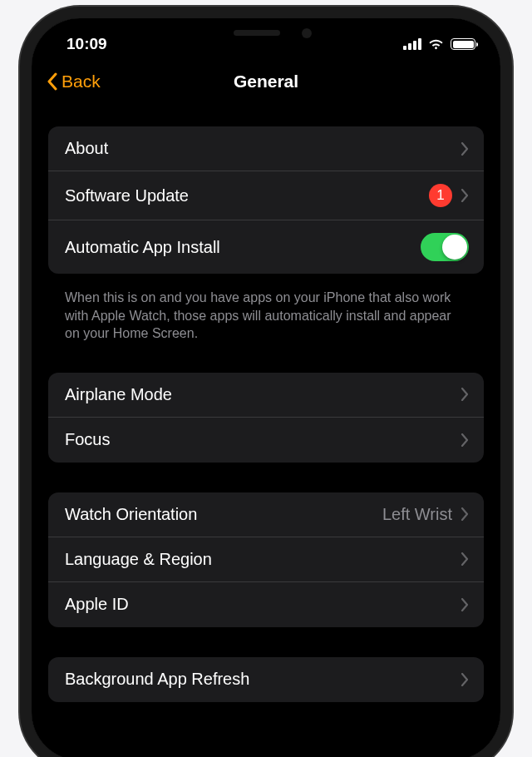  Describe the element at coordinates (266, 82) in the screenshot. I see `page-title: General` at that location.